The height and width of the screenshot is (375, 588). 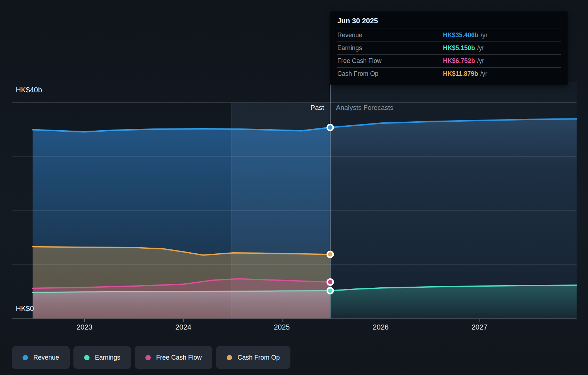 What do you see at coordinates (253, 357) in the screenshot?
I see `legend-pill-cash-from-op: Cash From Op` at bounding box center [253, 357].